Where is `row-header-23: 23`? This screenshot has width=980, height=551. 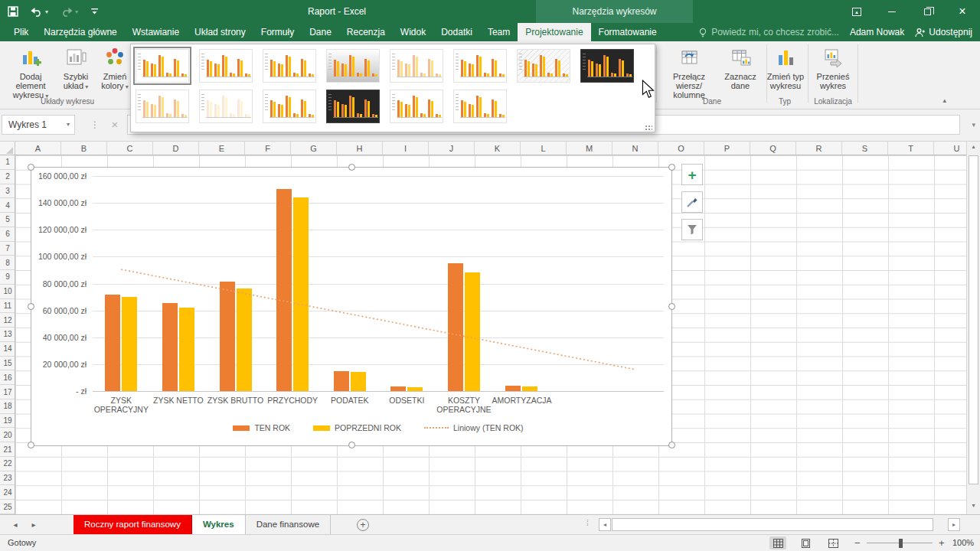
row-header-23: 23 is located at coordinates (8, 479).